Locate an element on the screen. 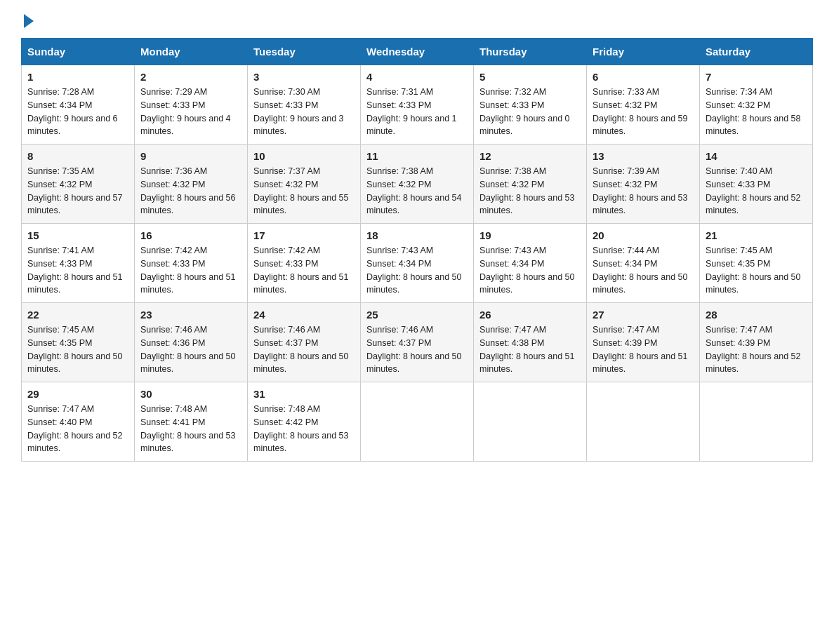 The width and height of the screenshot is (834, 644). calendar-cell: 24 Sunrise: 7:46 AMSunset: 4:37 PMDaylig… is located at coordinates (305, 342).